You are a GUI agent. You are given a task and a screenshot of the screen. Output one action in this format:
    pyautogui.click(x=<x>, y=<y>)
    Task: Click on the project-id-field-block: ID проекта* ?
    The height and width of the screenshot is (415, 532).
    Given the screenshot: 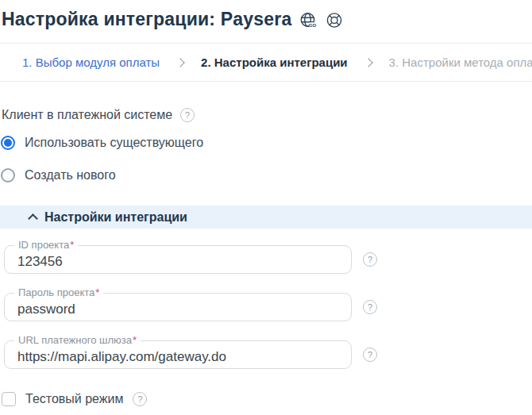 What is the action you would take?
    pyautogui.click(x=178, y=259)
    